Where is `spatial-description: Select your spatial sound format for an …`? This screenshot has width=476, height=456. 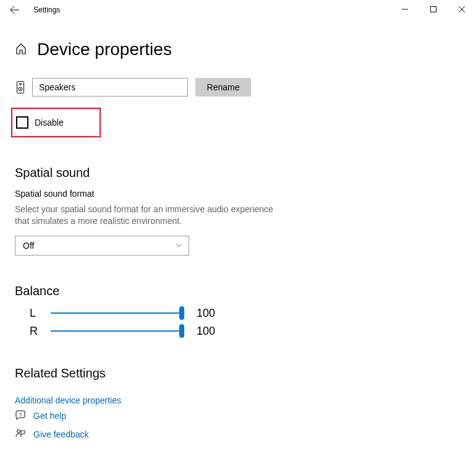 spatial-description: Select your spatial sound format for an … is located at coordinates (148, 215).